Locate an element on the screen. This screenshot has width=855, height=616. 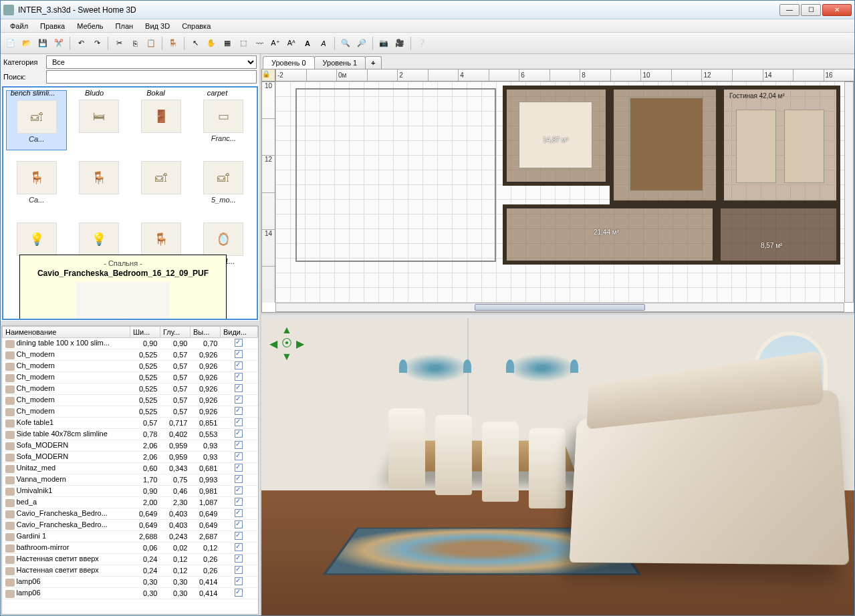
maximize-button: ☐ is located at coordinates (811, 10).